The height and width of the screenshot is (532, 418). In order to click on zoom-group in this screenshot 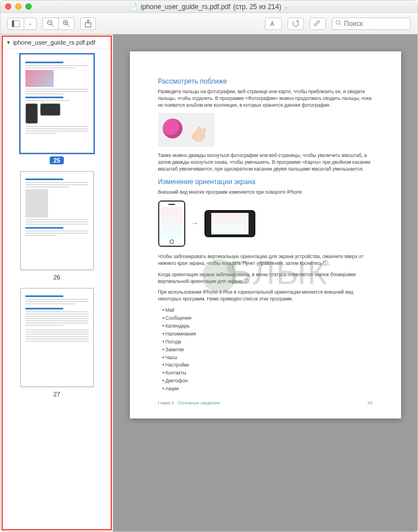, I will do `click(59, 24)`.